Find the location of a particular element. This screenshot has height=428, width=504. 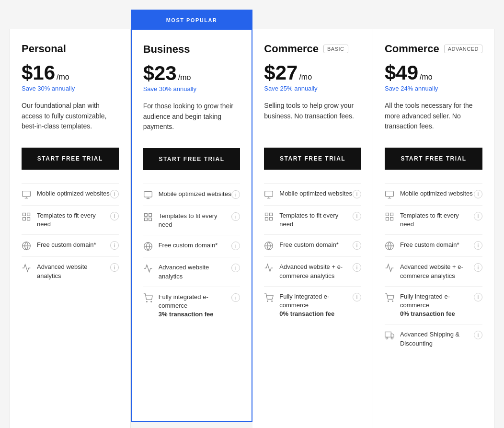

price-amount: $27 is located at coordinates (281, 73).